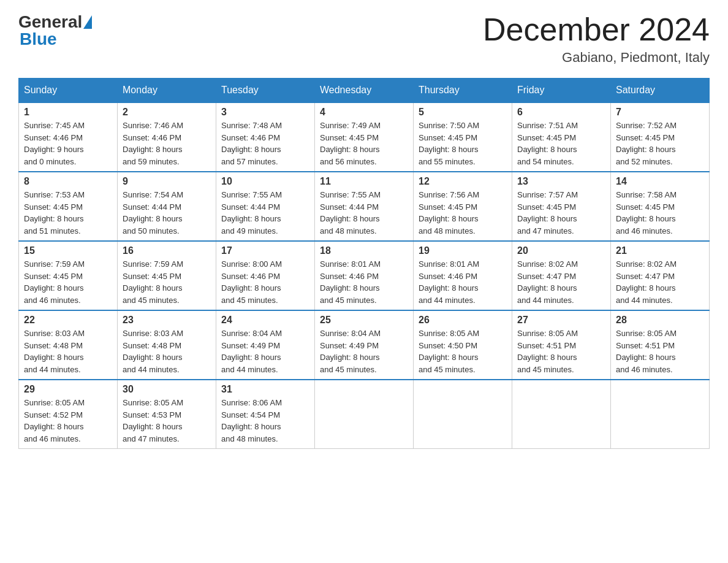 The height and width of the screenshot is (563, 728). I want to click on col-thursday: Thursday, so click(463, 91).